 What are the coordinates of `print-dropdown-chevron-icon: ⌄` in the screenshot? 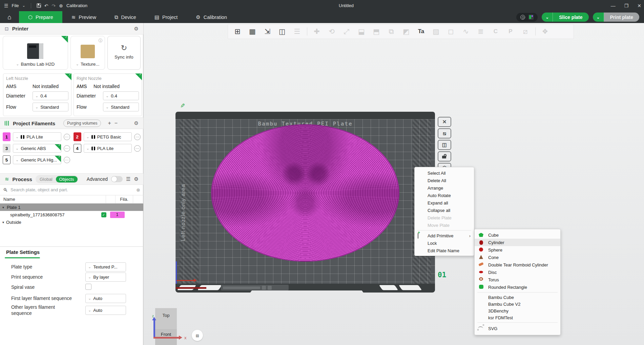 It's located at (598, 17).